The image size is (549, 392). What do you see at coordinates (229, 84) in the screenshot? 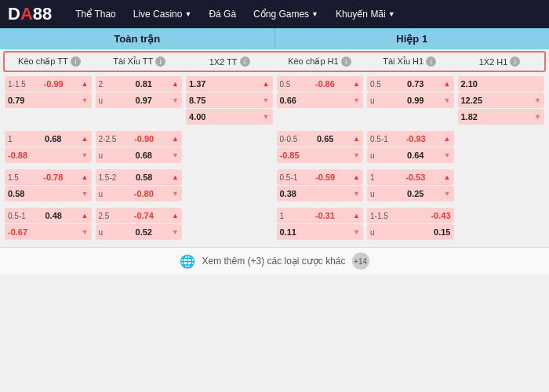
I see `bet-cell: 1.37▲` at bounding box center [229, 84].